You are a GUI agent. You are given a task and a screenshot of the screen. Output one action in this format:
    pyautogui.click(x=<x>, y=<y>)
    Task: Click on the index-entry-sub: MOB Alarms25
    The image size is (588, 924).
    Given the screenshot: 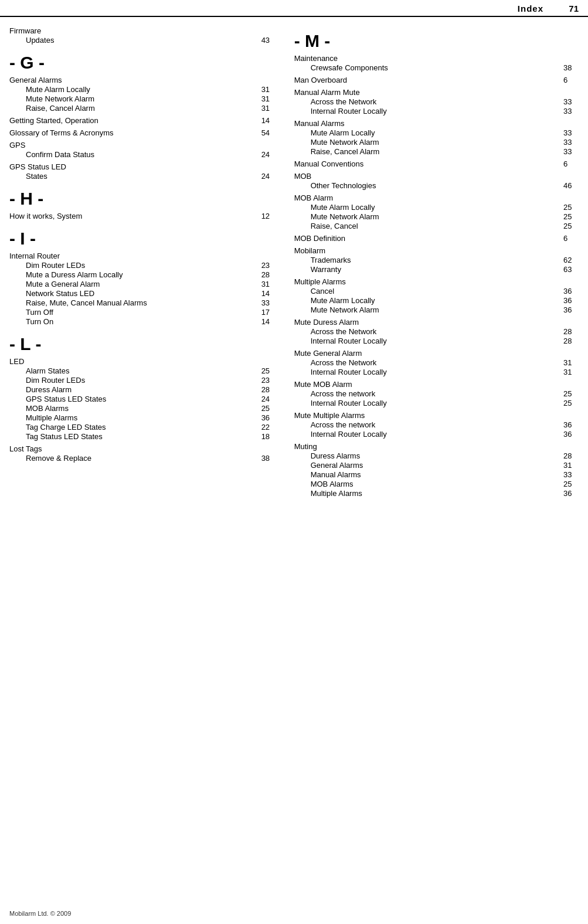 What is the action you would take?
    pyautogui.click(x=436, y=484)
    